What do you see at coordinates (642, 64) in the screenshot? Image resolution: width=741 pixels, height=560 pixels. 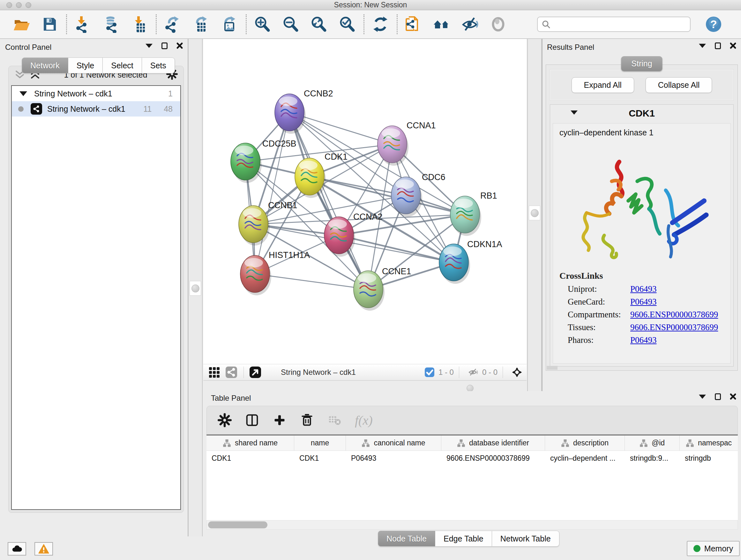 I see `tab-string: String` at bounding box center [642, 64].